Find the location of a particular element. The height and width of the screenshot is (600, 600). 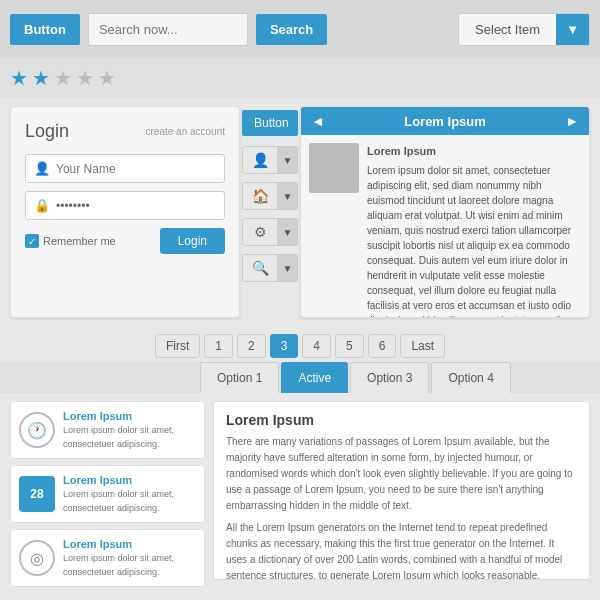

username-group: 👤 is located at coordinates (125, 168).